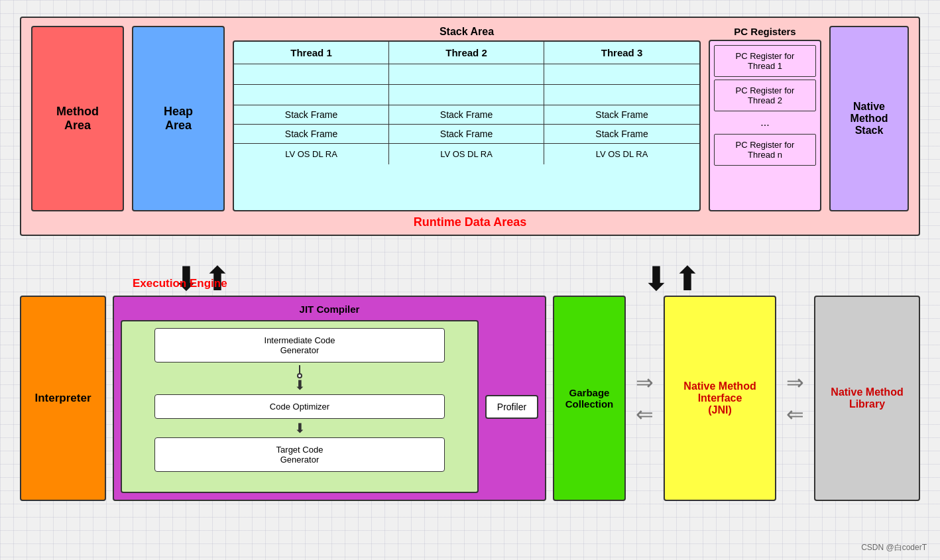 The height and width of the screenshot is (560, 940). I want to click on nmi-nml-arrows: ⇒ ⇐, so click(795, 398).